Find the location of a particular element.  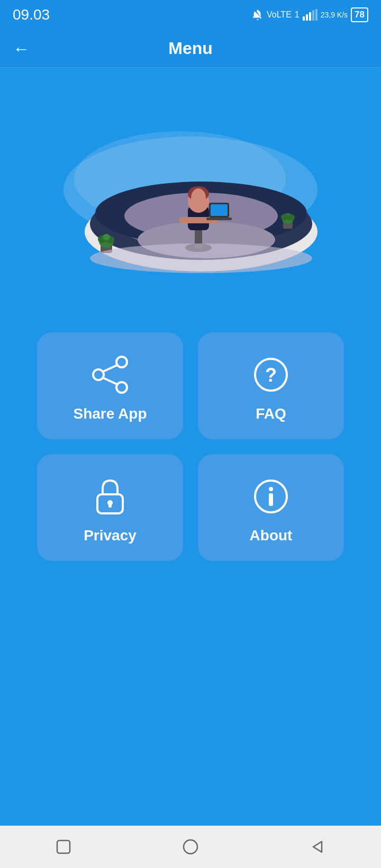

share-app-card: Share App is located at coordinates (110, 386).